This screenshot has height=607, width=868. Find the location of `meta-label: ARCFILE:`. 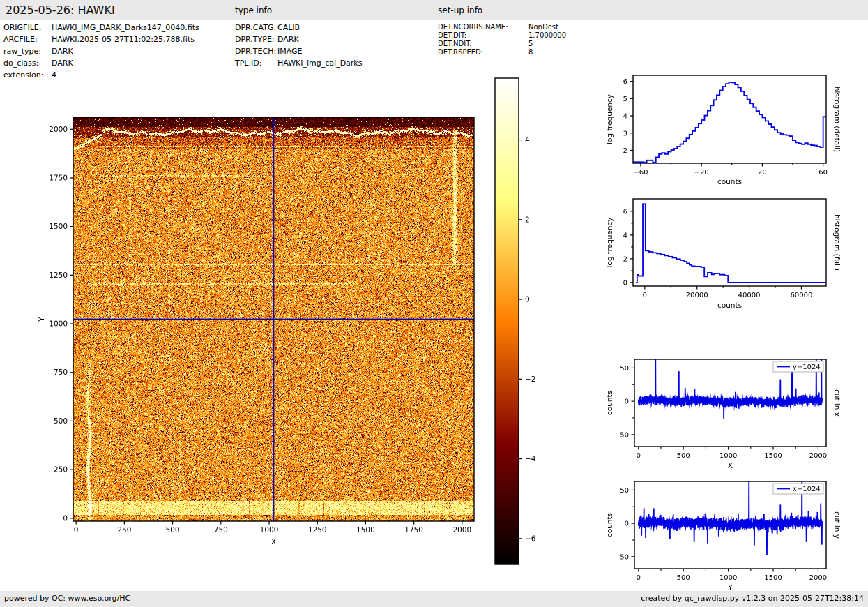

meta-label: ARCFILE: is located at coordinates (28, 39).